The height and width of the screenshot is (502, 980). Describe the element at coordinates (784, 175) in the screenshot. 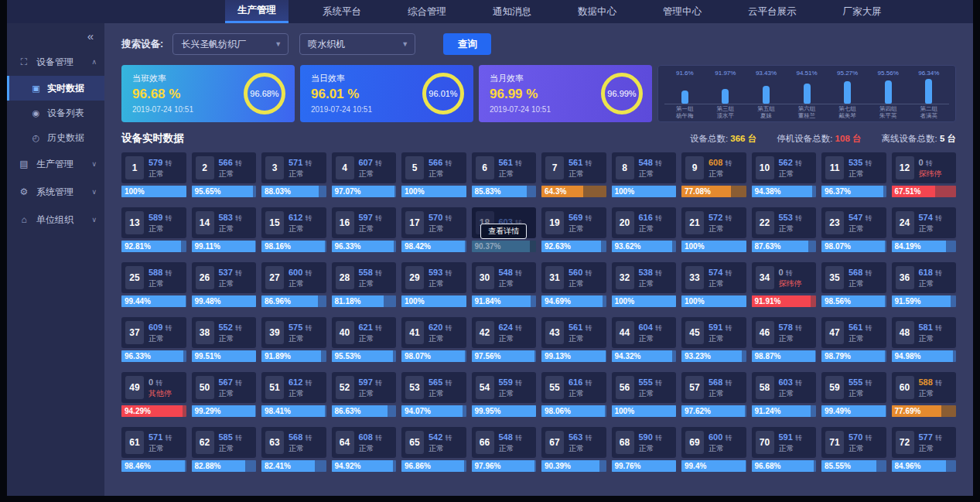

I see `device-cell: 10 562 转 正常 94.38%` at that location.